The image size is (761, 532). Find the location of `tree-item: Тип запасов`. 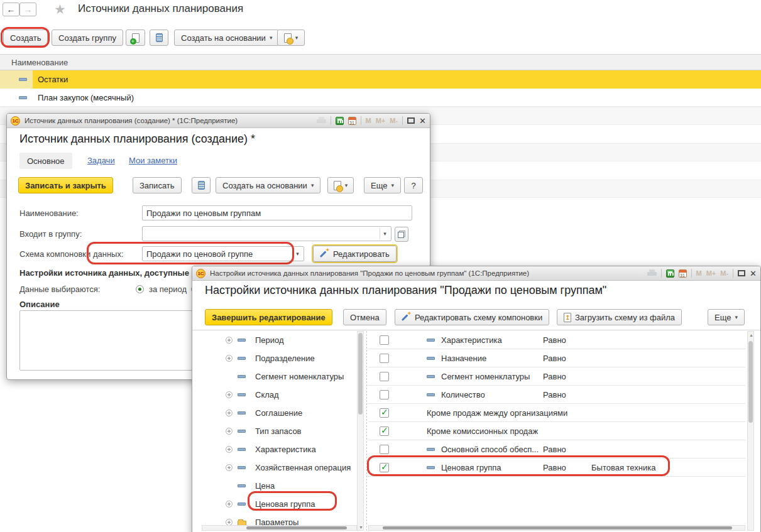

tree-item: Тип запасов is located at coordinates (279, 431).